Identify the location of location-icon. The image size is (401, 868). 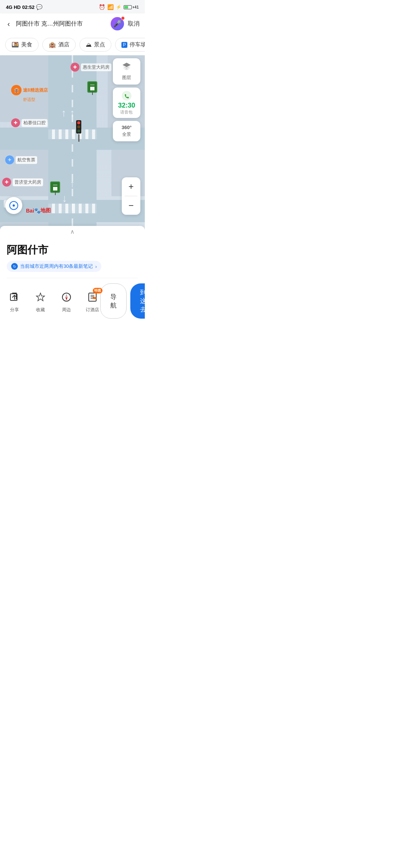
(14, 206).